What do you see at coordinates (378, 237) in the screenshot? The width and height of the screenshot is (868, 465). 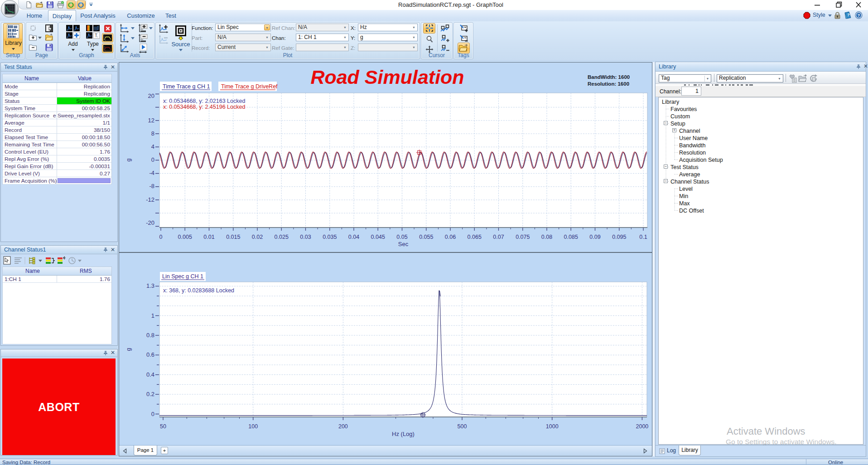 I see `svg-text: 0.045` at bounding box center [378, 237].